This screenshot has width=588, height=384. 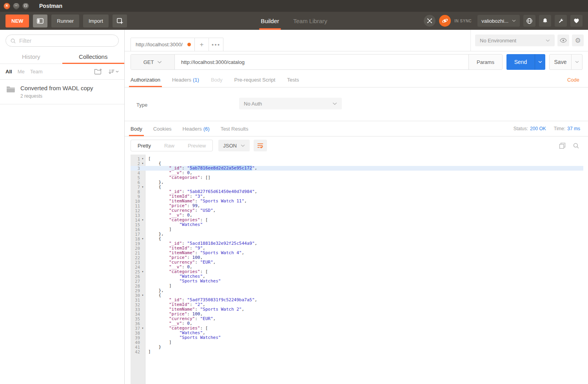 I want to click on tab-headers: Headers(1), so click(x=186, y=80).